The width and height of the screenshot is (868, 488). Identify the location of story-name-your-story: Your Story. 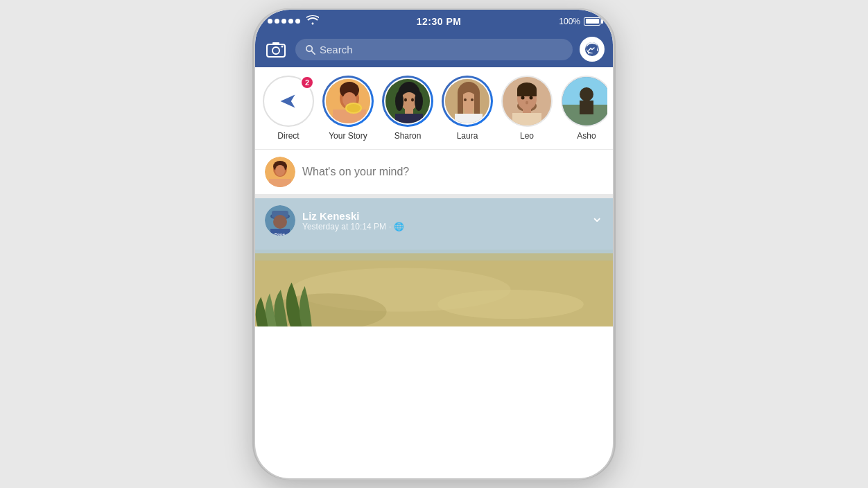
(348, 136).